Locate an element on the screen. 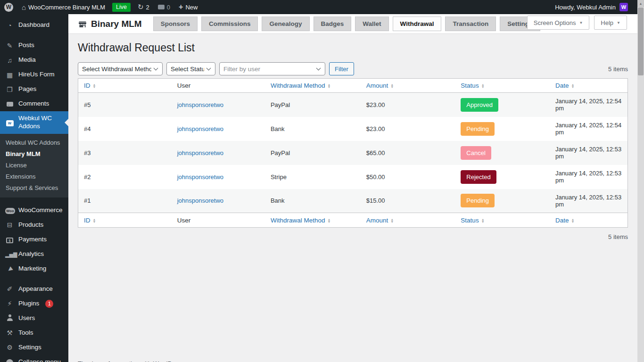  menu-separator is located at coordinates (34, 35).